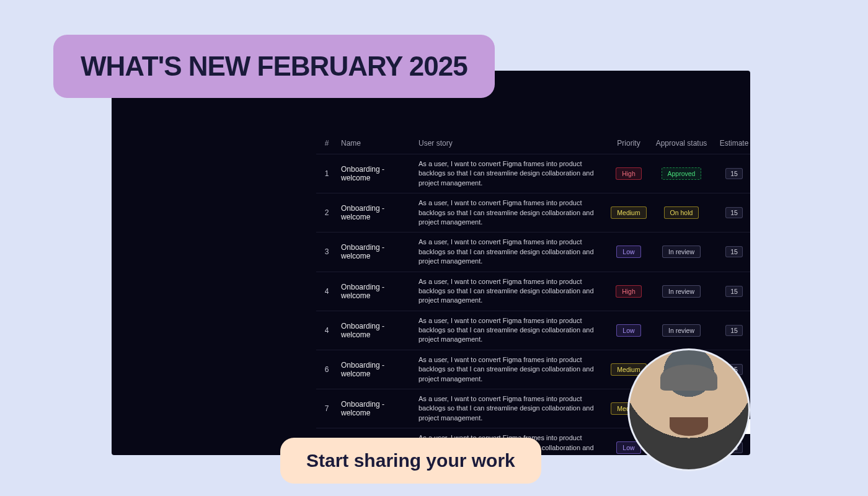  What do you see at coordinates (274, 66) in the screenshot?
I see `banner-title: WHAT'S NEW FEBRUARY 2025` at bounding box center [274, 66].